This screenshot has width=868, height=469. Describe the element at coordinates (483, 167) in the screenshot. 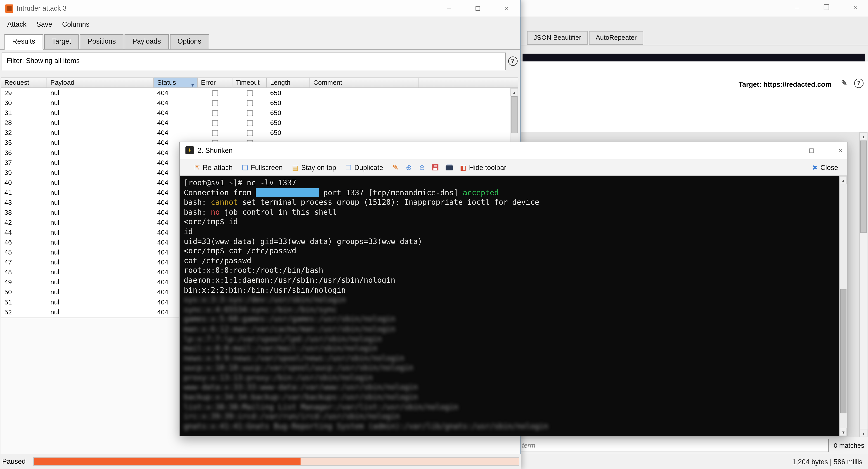

I see `hide-toolbar-button: ◧ Hide toolbar` at that location.